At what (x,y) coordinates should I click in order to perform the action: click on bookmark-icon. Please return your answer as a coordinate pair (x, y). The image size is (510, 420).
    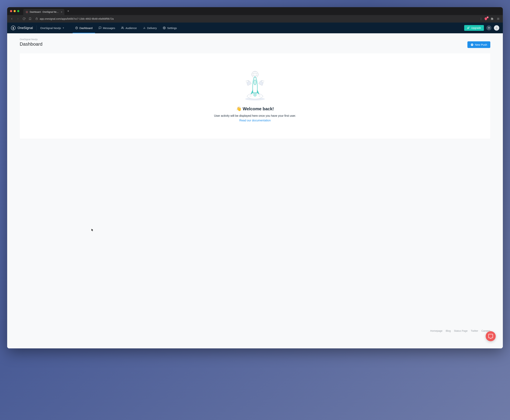
    Looking at the image, I should click on (30, 19).